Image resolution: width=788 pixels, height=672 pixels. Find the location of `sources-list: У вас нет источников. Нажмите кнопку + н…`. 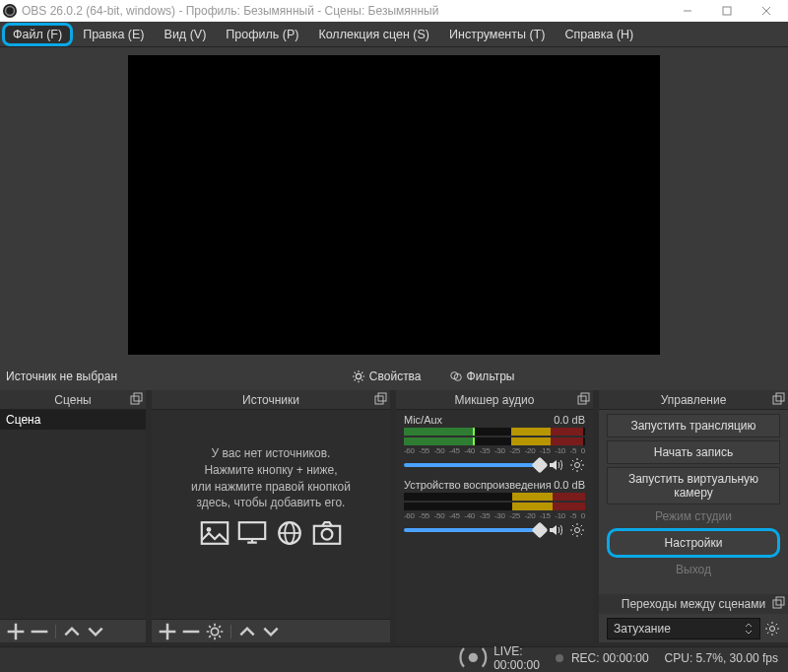

sources-list: У вас нет источников. Нажмите кнопку + н… is located at coordinates (271, 514).